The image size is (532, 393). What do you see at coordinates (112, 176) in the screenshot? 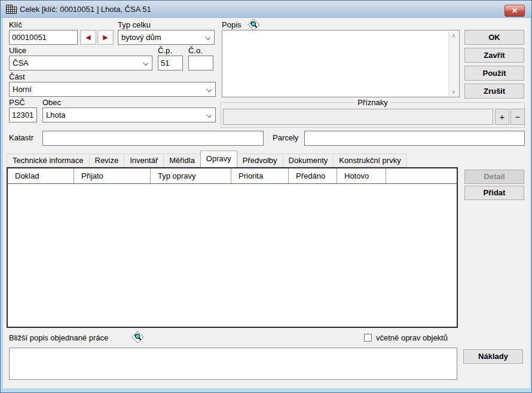
I see `column-header-prijato: Přijato` at bounding box center [112, 176].